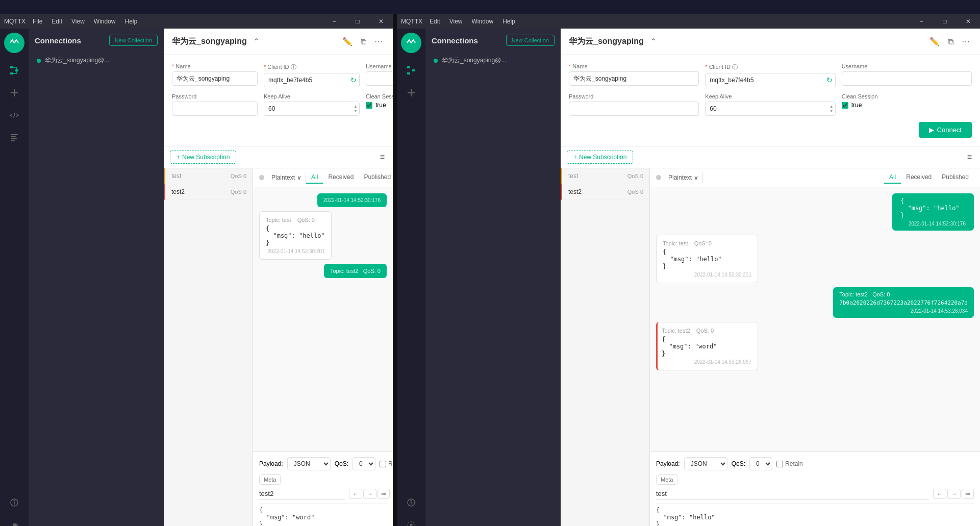  What do you see at coordinates (940, 494) in the screenshot?
I see `w2-prev-topic-button: ←` at bounding box center [940, 494].